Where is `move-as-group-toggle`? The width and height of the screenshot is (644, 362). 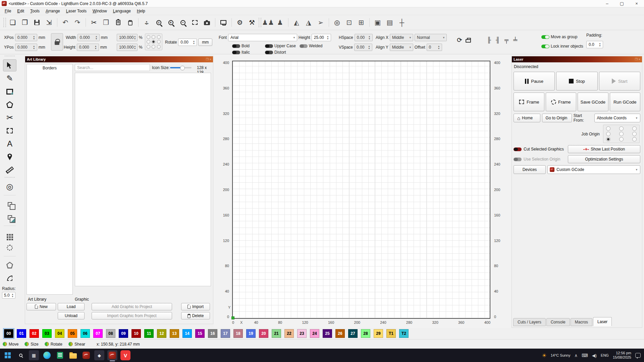
move-as-group-toggle is located at coordinates (545, 37).